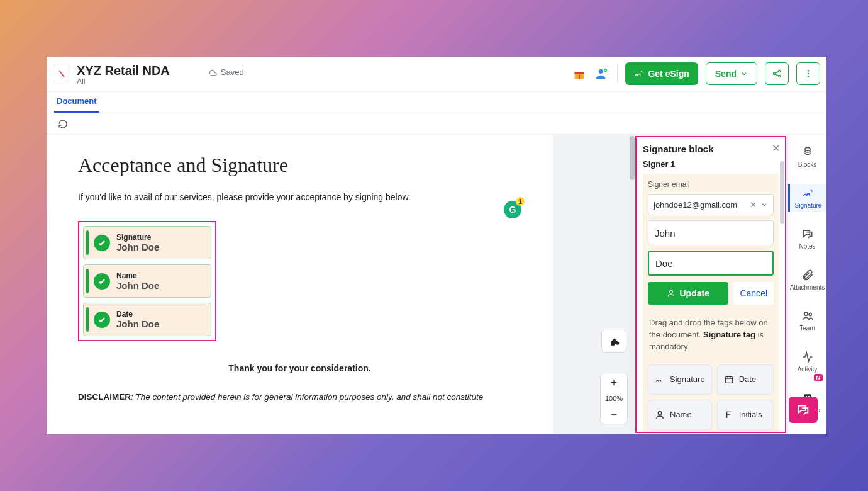 The width and height of the screenshot is (868, 491). Describe the element at coordinates (696, 74) in the screenshot. I see `header-actions: + Get eSign Send` at that location.